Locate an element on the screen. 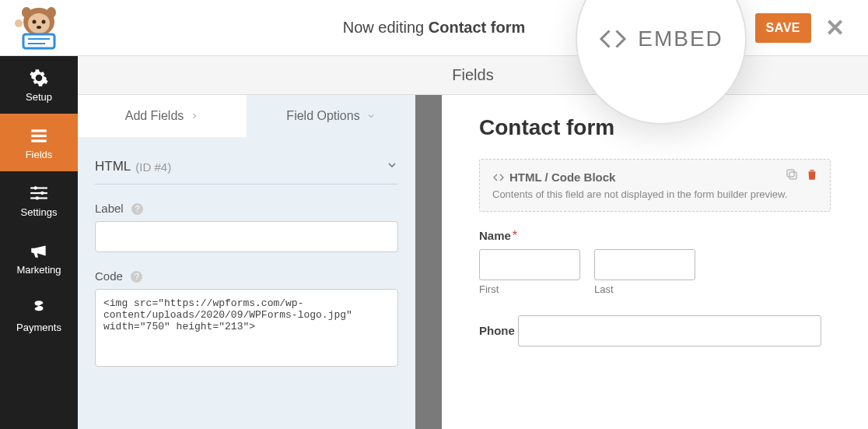  codeblock-title: HTML / Code Block is located at coordinates (655, 178).